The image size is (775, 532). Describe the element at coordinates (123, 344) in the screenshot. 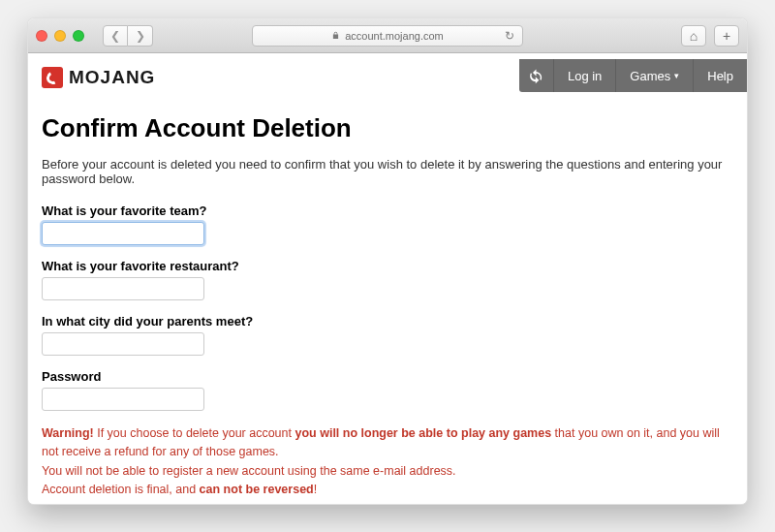

I see `q3-input` at that location.